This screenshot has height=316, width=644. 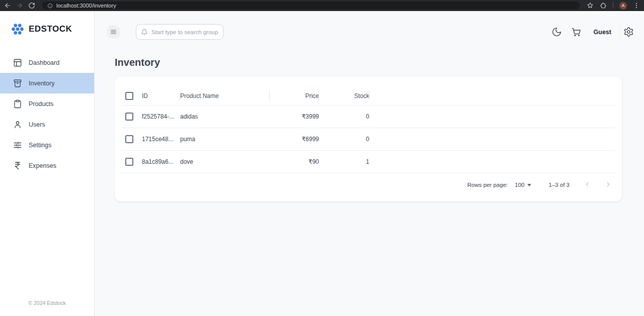 What do you see at coordinates (47, 62) in the screenshot?
I see `sidebar-item-dashboard: Dashboard` at bounding box center [47, 62].